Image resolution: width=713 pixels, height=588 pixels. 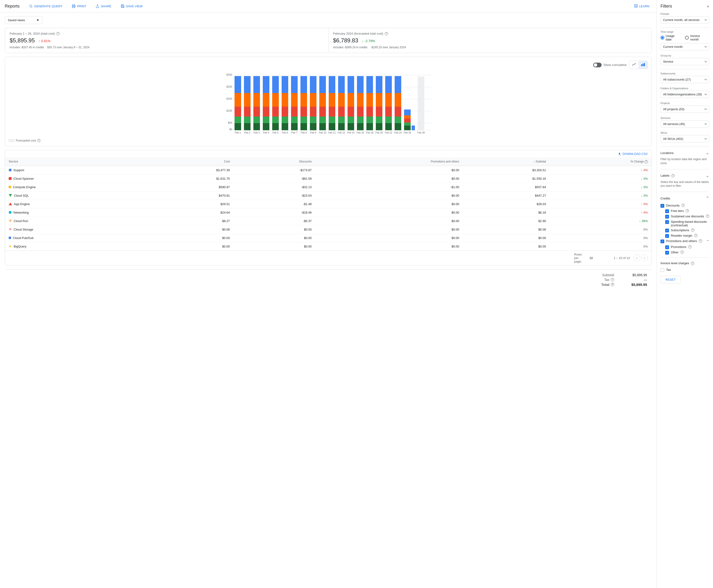 What do you see at coordinates (39, 141) in the screenshot?
I see `forecast-help-icon: ?` at bounding box center [39, 141].